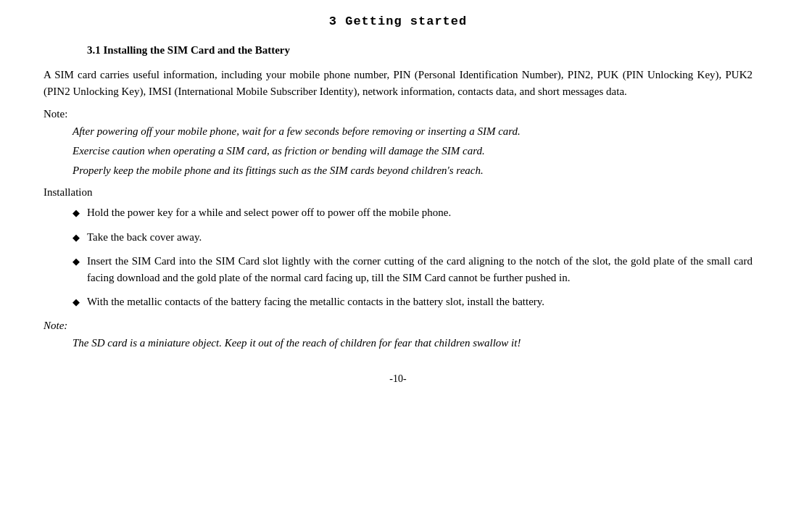  I want to click on page-title: 3 Getting started, so click(398, 22).